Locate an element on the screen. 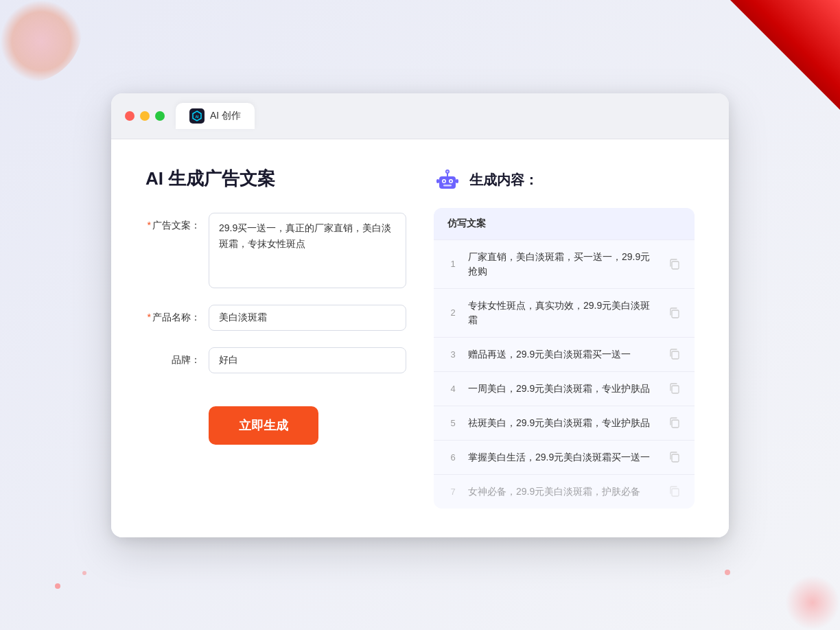 The image size is (840, 630). product-name-input: 美白淡斑霜 is located at coordinates (307, 318).